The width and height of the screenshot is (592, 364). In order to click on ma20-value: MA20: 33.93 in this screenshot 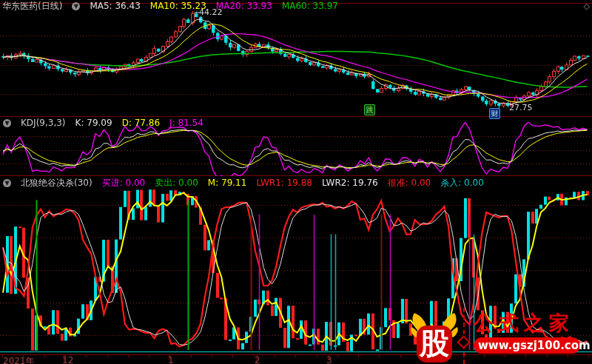, I will do `click(244, 6)`.